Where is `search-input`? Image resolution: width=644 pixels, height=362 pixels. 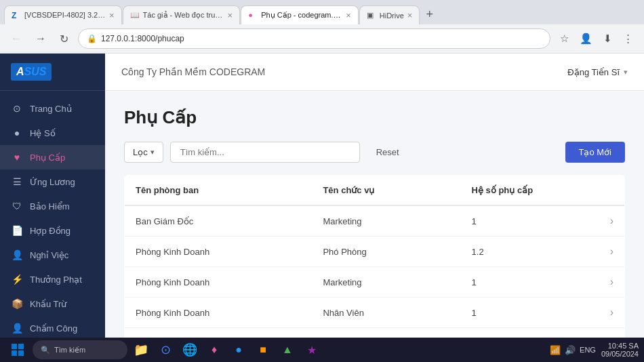 search-input is located at coordinates (265, 152).